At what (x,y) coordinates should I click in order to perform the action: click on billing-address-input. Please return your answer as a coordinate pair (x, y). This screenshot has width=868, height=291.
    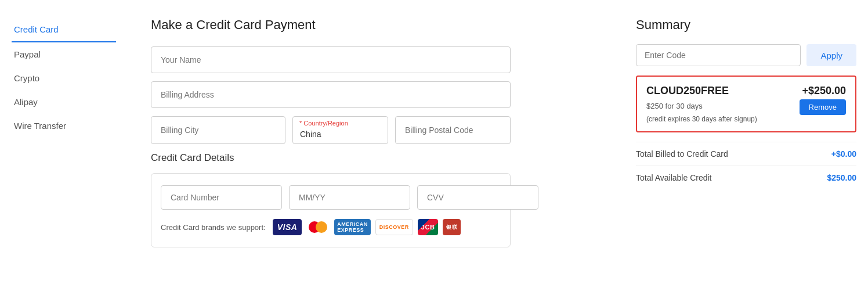
    Looking at the image, I should click on (331, 95).